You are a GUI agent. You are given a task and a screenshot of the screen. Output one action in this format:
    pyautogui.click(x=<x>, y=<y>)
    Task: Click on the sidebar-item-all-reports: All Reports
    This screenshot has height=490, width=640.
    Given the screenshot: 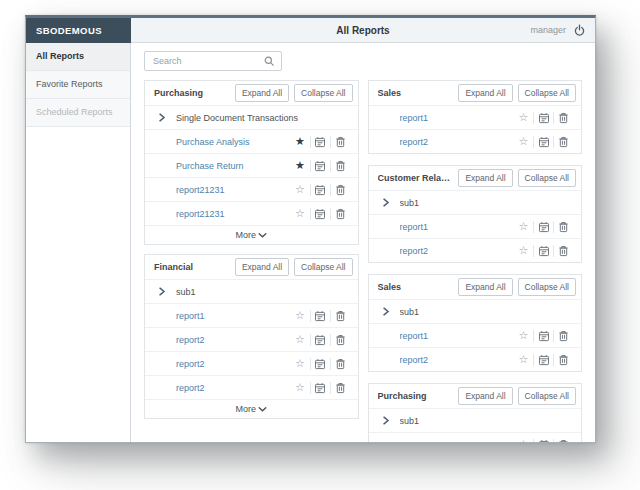 What is the action you would take?
    pyautogui.click(x=78, y=57)
    